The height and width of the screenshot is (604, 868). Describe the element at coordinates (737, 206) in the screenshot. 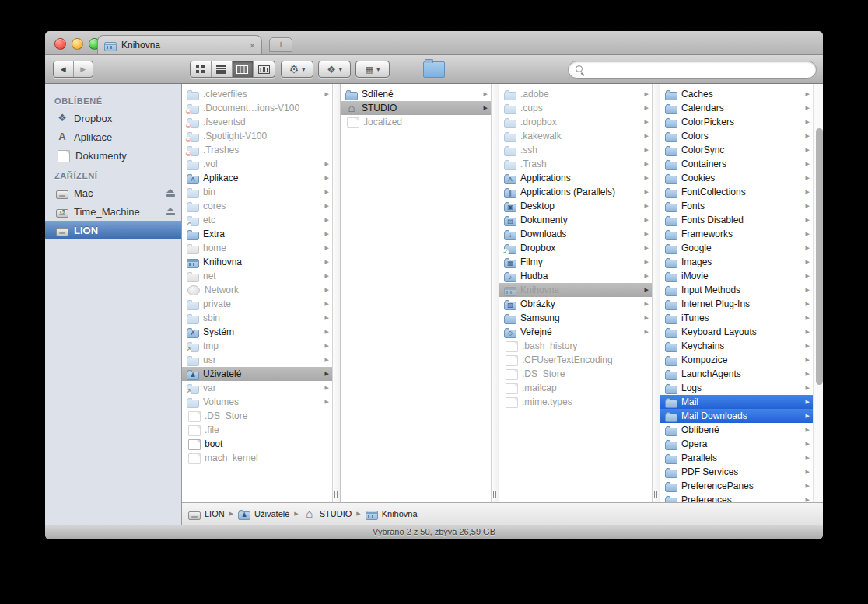

I see `list-item: Fonts▶` at that location.